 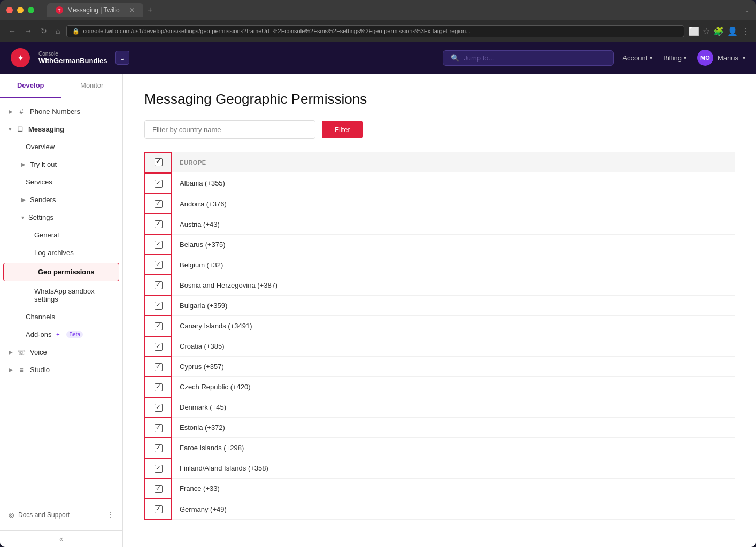 I want to click on sidebar-item-overview: Overview, so click(x=61, y=147).